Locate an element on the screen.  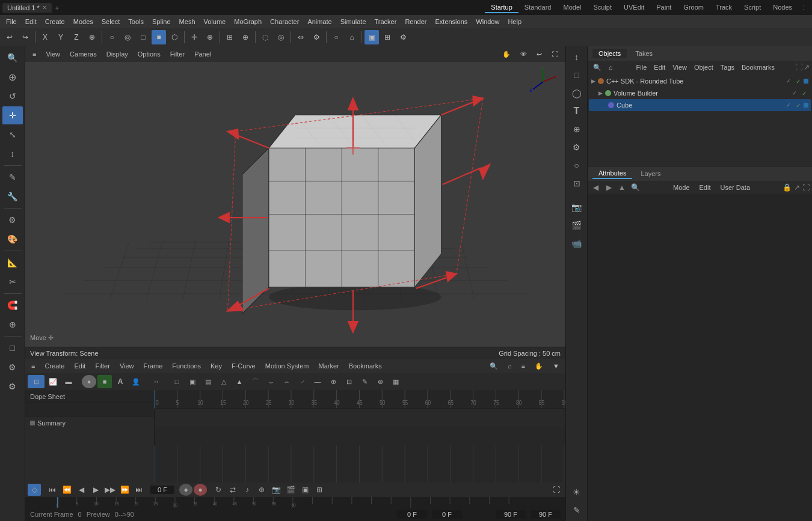
vp-panel-menu: Panel is located at coordinates (203, 54).